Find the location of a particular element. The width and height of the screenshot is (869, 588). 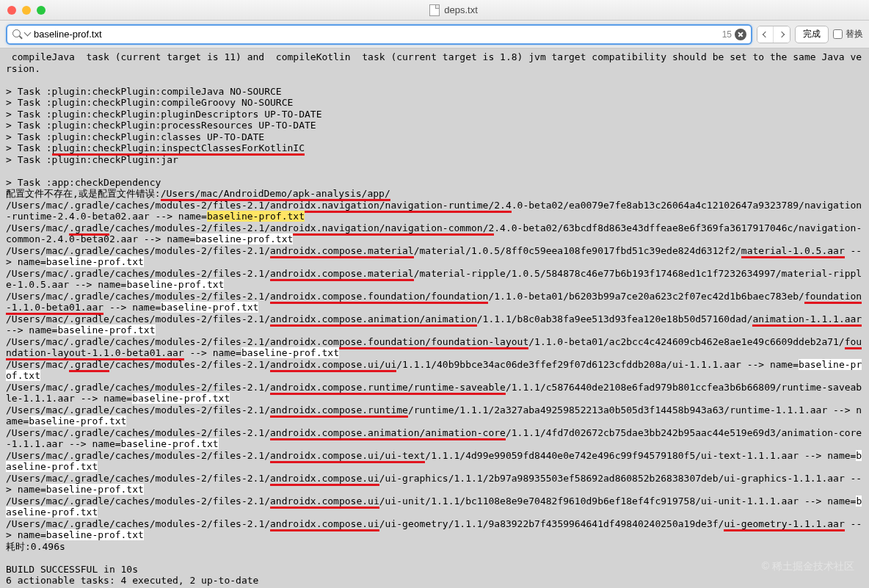

task-line: > Task :plugin:checkPlugin:pluginDescrip… is located at coordinates (164, 115).